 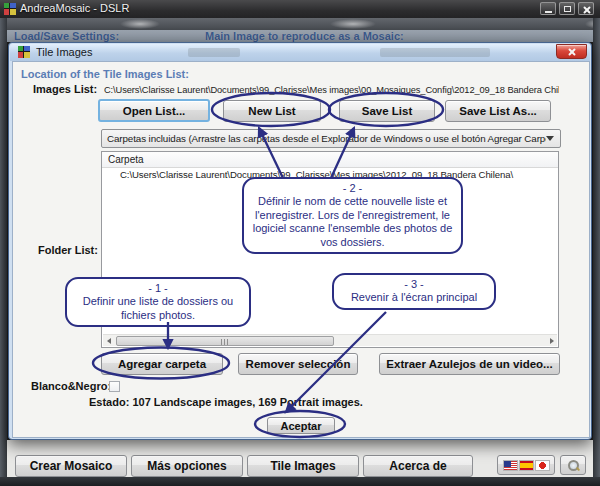 I want to click on folder-mode-dropdown: Carpetas incluidas (Arrastre las carpeta…, so click(x=331, y=138).